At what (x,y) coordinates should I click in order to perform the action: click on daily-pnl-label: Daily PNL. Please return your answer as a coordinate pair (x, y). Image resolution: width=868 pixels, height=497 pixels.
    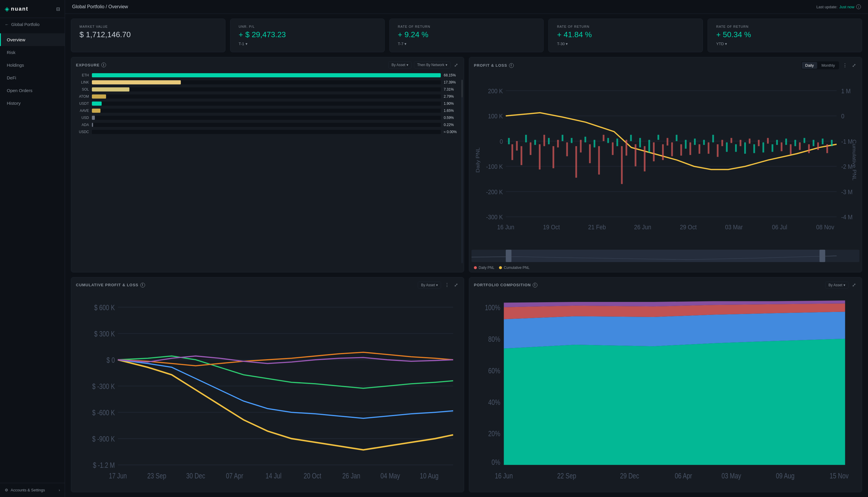
    Looking at the image, I should click on (486, 268).